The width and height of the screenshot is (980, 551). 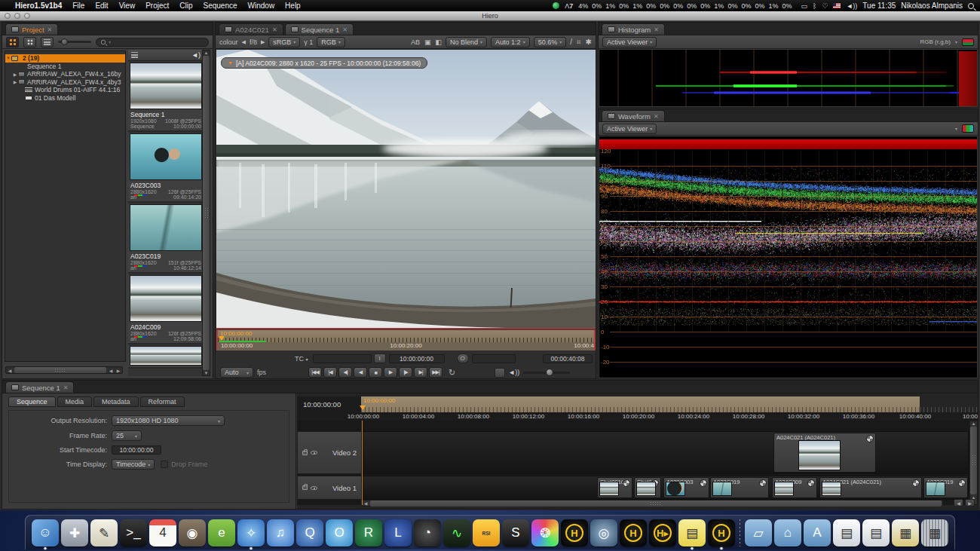 What do you see at coordinates (665, 488) in the screenshot?
I see `track-lane: Shot0010Shot00A023C003A023C019A024C009A0…` at bounding box center [665, 488].